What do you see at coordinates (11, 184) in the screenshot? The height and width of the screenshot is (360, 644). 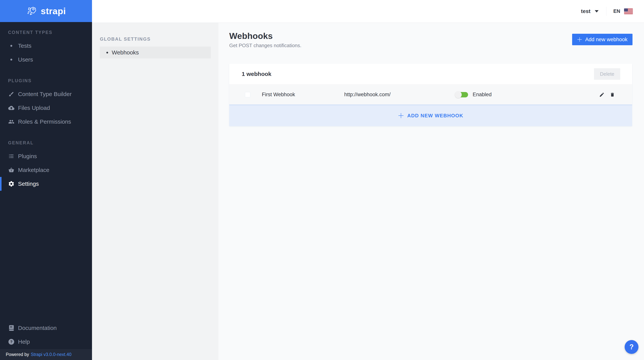 I see `gear-icon` at bounding box center [11, 184].